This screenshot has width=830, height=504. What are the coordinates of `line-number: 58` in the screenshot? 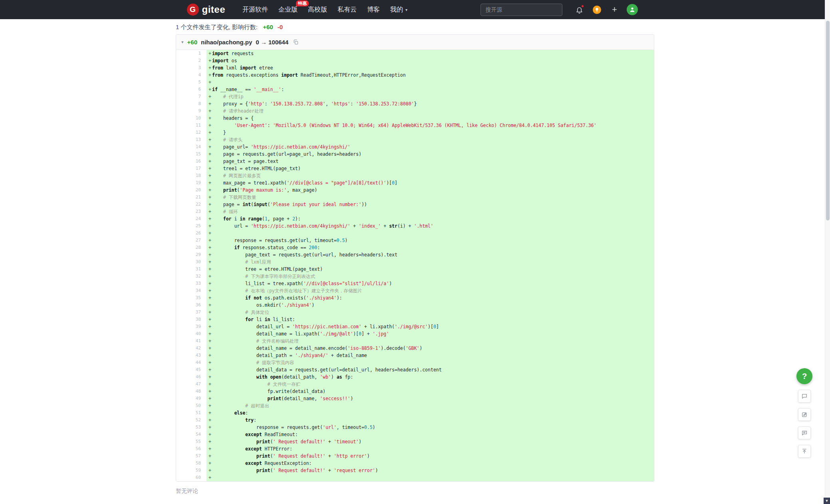 It's located at (191, 463).